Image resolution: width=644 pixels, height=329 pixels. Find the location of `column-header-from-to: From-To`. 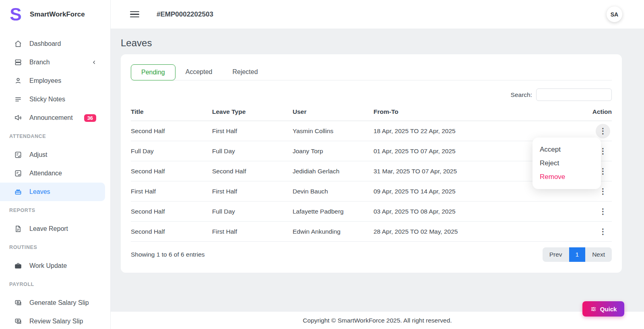

column-header-from-to: From-To is located at coordinates (475, 112).